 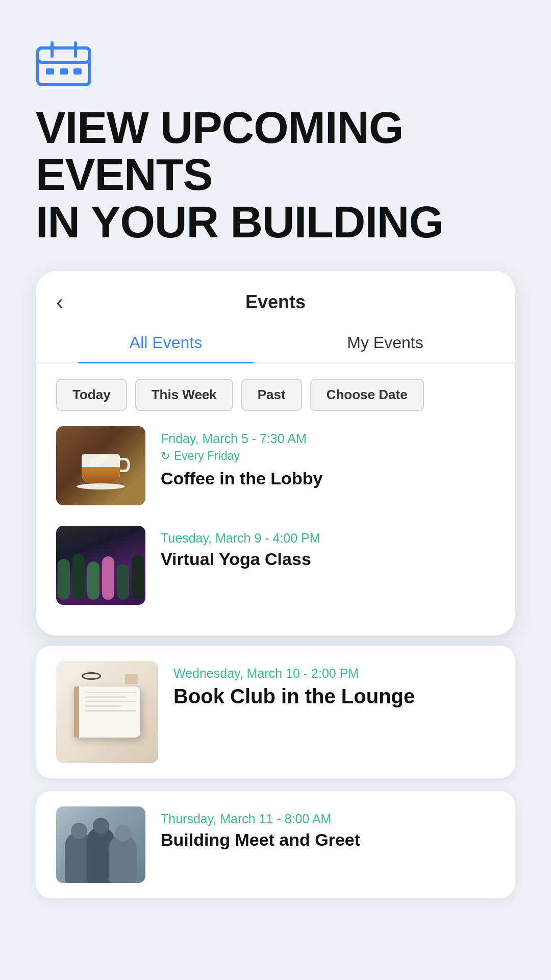 I want to click on filter-past: Past, so click(x=271, y=395).